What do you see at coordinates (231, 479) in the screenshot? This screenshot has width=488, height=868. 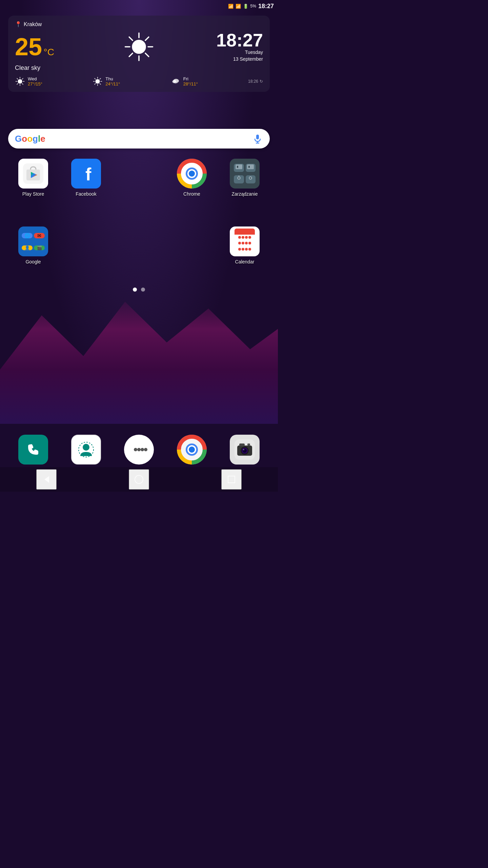 I see `recents-button` at bounding box center [231, 479].